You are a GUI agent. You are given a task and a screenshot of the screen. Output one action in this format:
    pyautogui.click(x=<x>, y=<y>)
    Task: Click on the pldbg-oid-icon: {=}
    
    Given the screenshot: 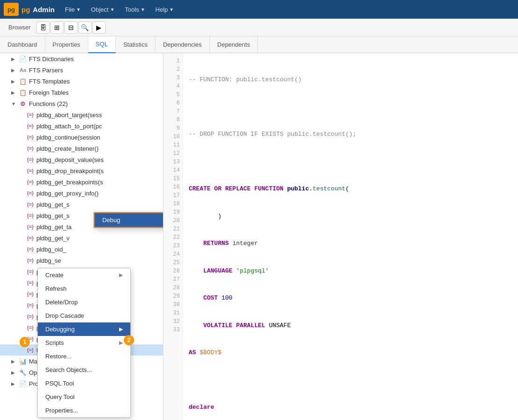 What is the action you would take?
    pyautogui.click(x=30, y=249)
    